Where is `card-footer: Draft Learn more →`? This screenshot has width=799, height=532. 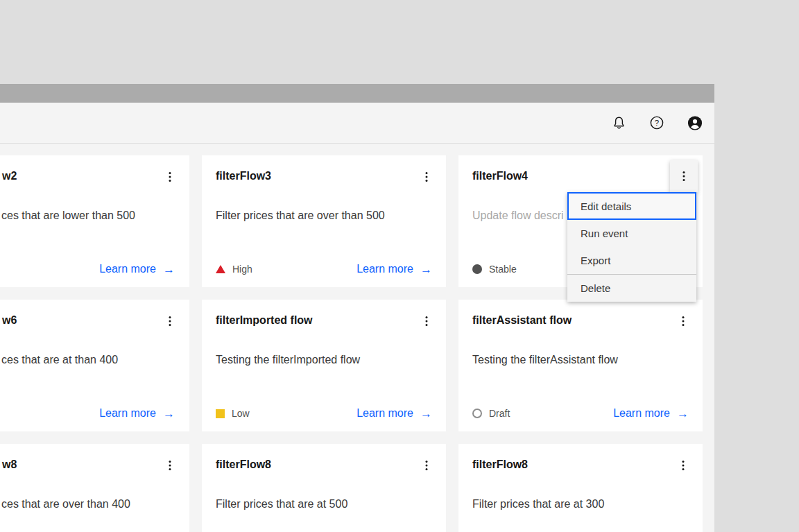
card-footer: Draft Learn more → is located at coordinates (581, 413).